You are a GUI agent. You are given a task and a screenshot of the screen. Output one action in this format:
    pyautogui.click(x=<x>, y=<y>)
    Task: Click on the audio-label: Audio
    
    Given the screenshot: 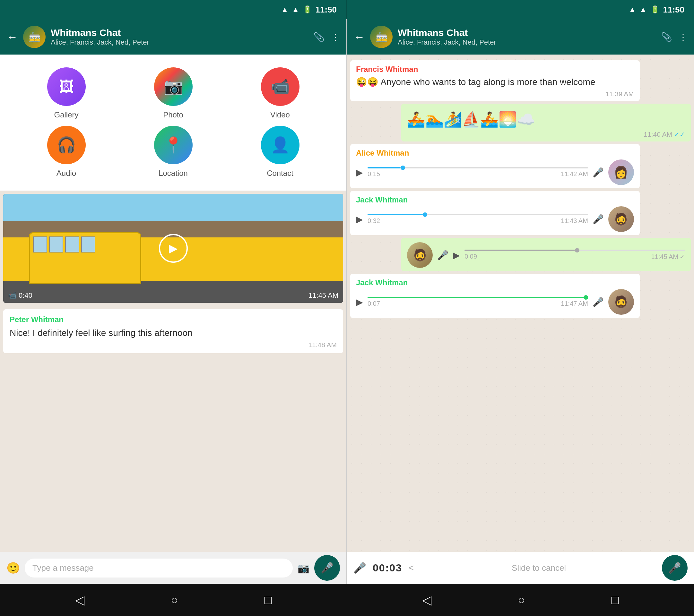 What is the action you would take?
    pyautogui.click(x=66, y=173)
    